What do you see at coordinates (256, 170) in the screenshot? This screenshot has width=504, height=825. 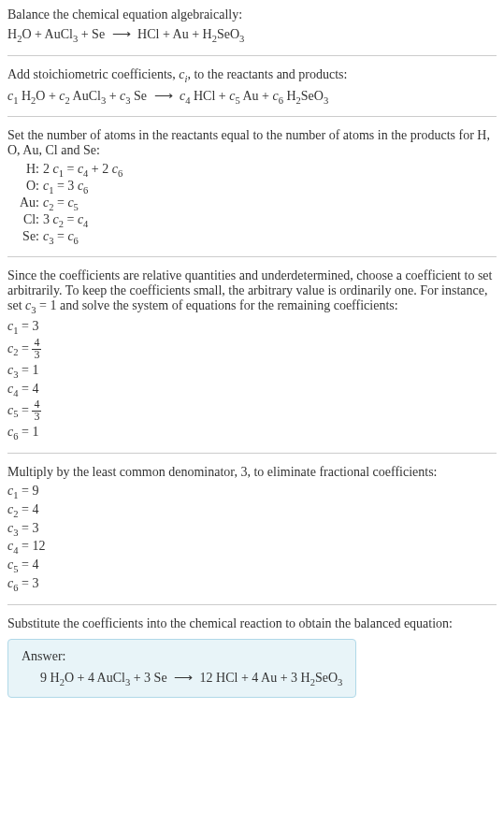 I see `table-row: H: 2 c1 = c4 + 2 c6` at bounding box center [256, 170].